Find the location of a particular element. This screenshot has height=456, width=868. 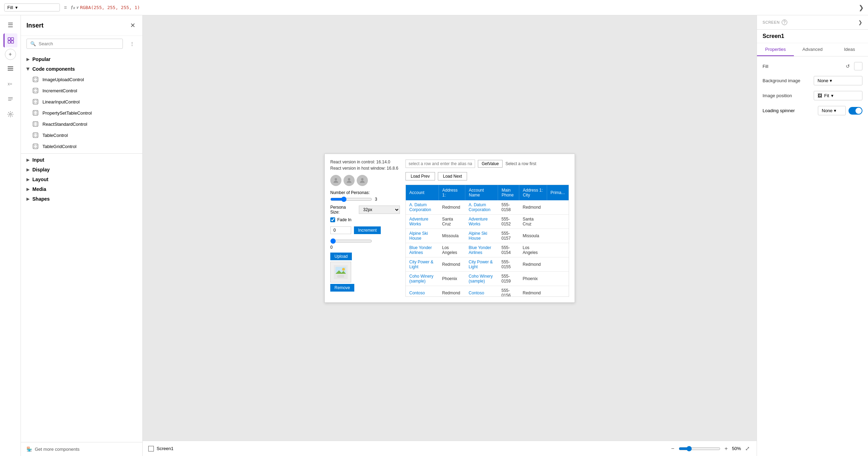

component-table: TableControl is located at coordinates (81, 135).